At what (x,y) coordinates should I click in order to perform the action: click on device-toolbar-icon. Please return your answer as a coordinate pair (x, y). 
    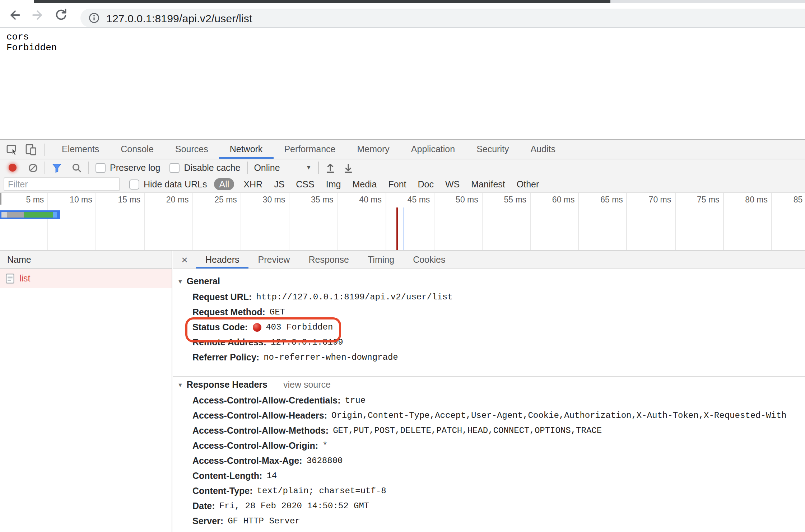
    Looking at the image, I should click on (31, 149).